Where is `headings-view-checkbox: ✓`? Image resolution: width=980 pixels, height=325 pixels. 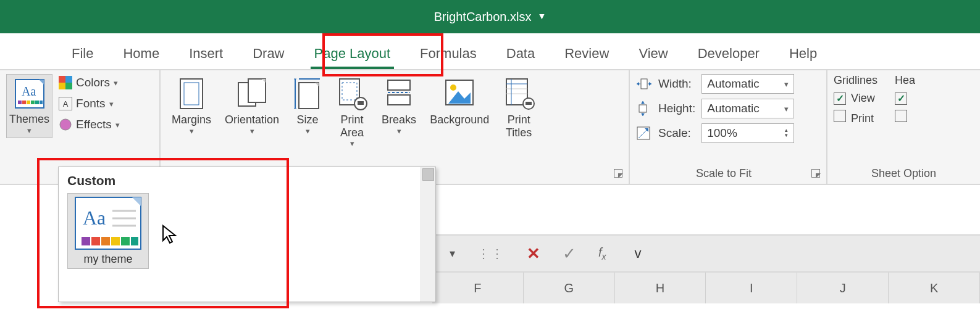 headings-view-checkbox: ✓ is located at coordinates (905, 99).